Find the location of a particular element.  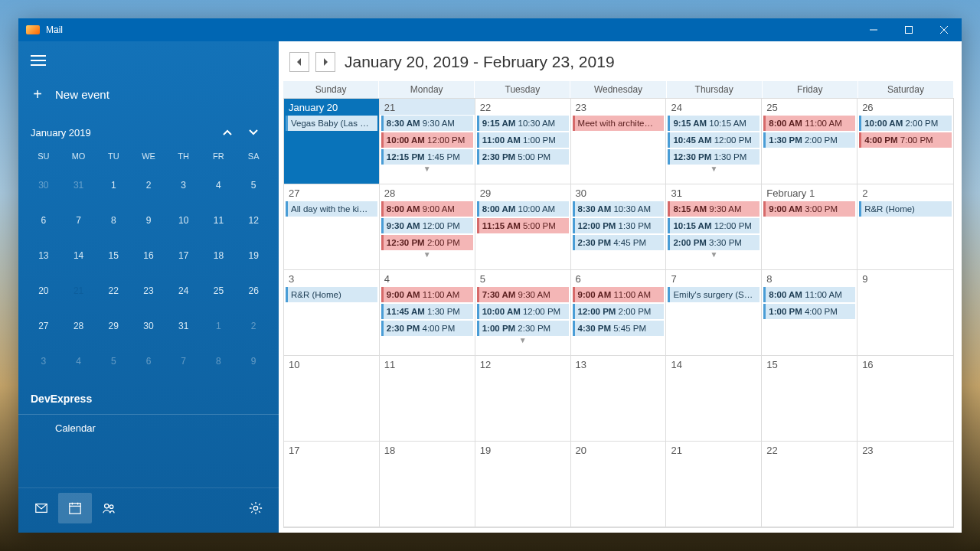

mini-day: 29 is located at coordinates (113, 326).